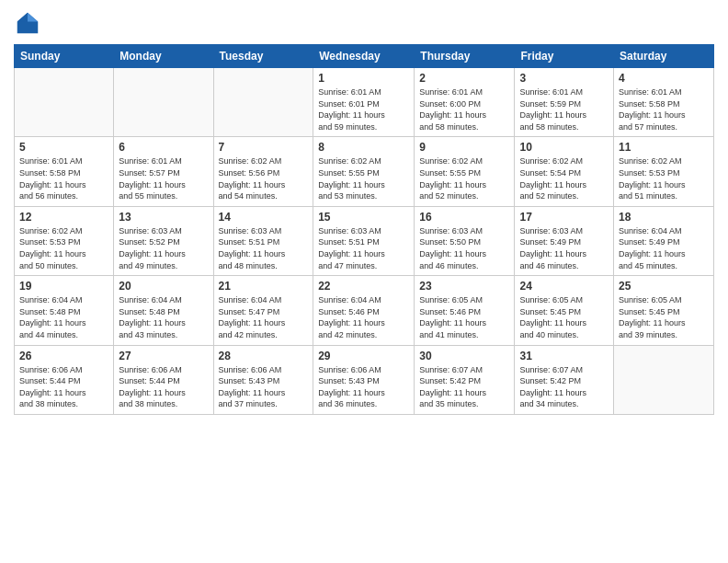 The image size is (728, 563). Describe the element at coordinates (364, 57) in the screenshot. I see `calendar-day-header: Wednesday` at that location.